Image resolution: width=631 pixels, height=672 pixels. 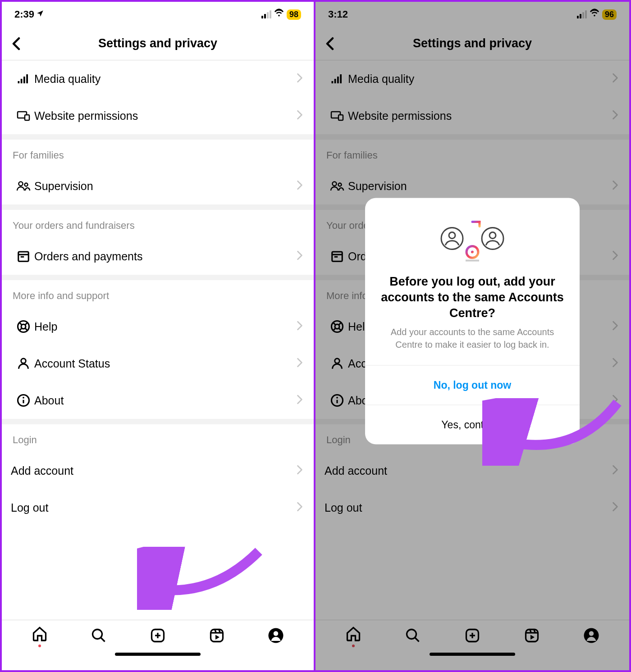 What do you see at coordinates (165, 364) in the screenshot?
I see `row-label: Account Status` at bounding box center [165, 364].